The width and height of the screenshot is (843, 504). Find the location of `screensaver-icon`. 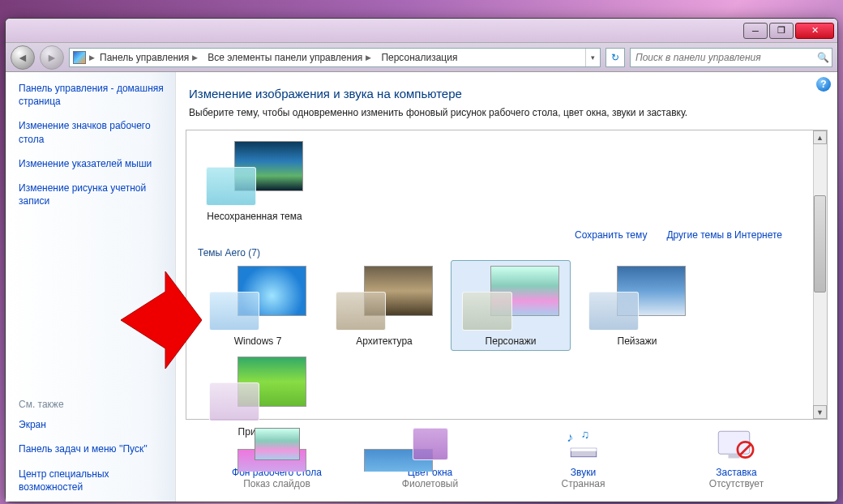

screensaver-icon is located at coordinates (737, 446).